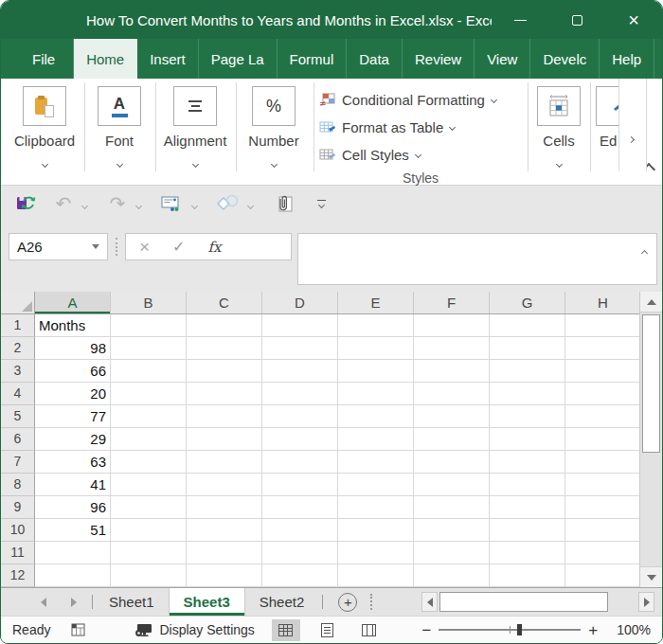 Image resolution: width=663 pixels, height=644 pixels. Describe the element at coordinates (421, 127) in the screenshot. I see `format-as-table-button: Format as Table` at that location.